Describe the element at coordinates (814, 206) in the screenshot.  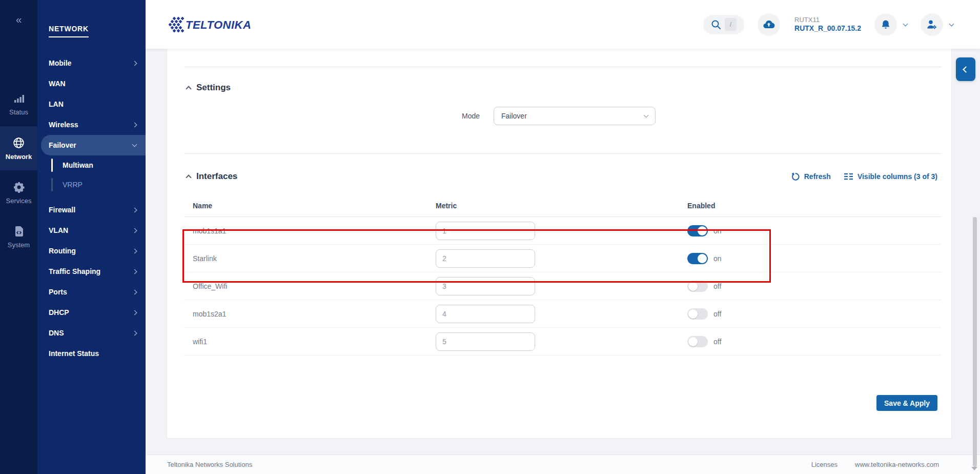
I see `column-header-enabled: Enabled` at that location.